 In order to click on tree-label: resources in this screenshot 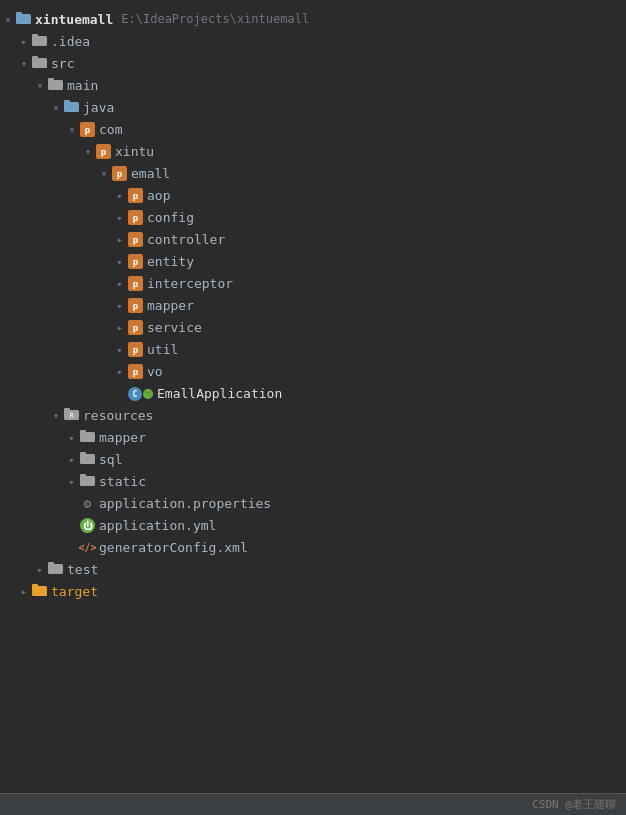, I will do `click(118, 416)`.